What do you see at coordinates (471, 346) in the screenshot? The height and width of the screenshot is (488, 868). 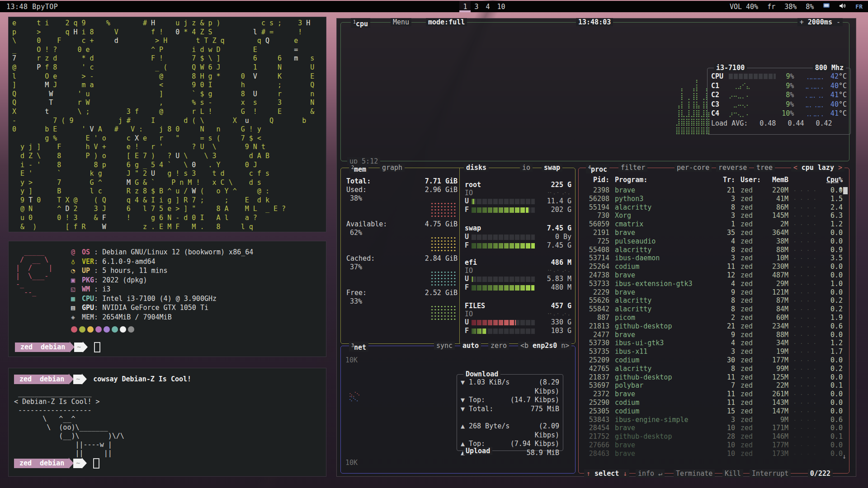 I see `net-auto-tab: auto` at bounding box center [471, 346].